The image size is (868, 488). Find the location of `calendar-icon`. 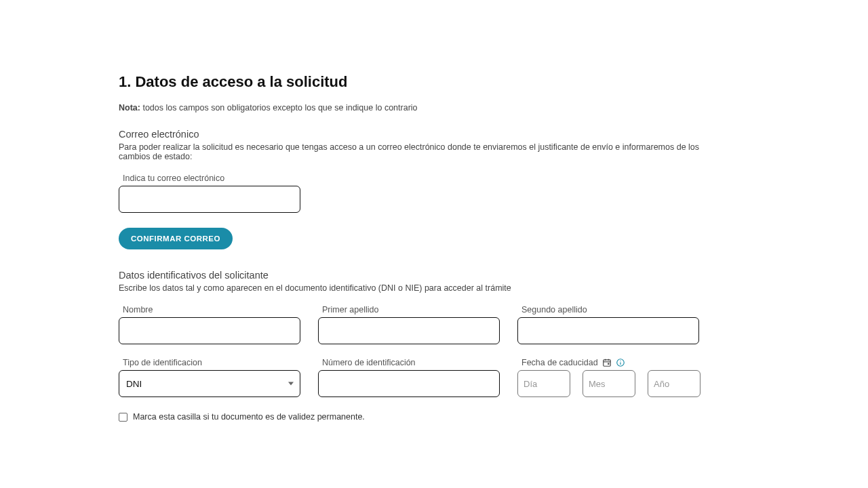

calendar-icon is located at coordinates (607, 363).